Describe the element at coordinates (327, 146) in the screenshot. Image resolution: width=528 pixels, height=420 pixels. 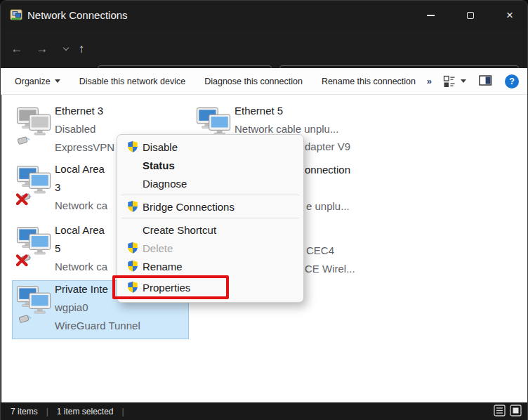
I see `tile-fragment: dapter V9` at that location.